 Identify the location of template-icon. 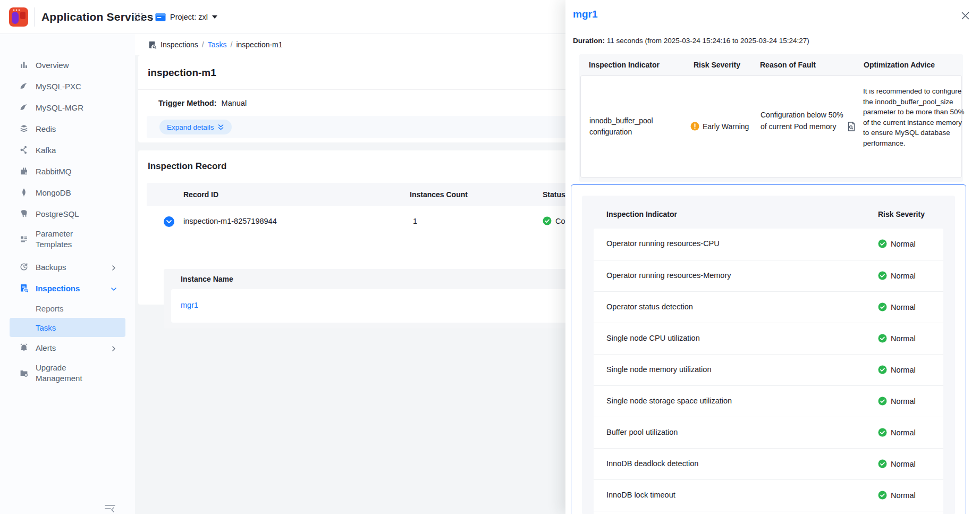
(24, 239).